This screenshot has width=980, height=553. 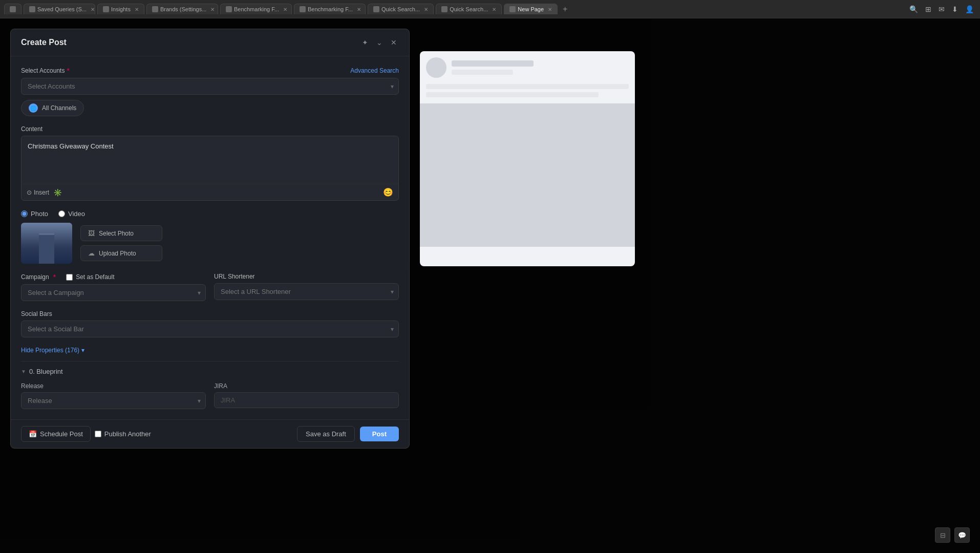 What do you see at coordinates (379, 42) in the screenshot?
I see `modal-header-actions: ✦ ⌄ ✕` at bounding box center [379, 42].